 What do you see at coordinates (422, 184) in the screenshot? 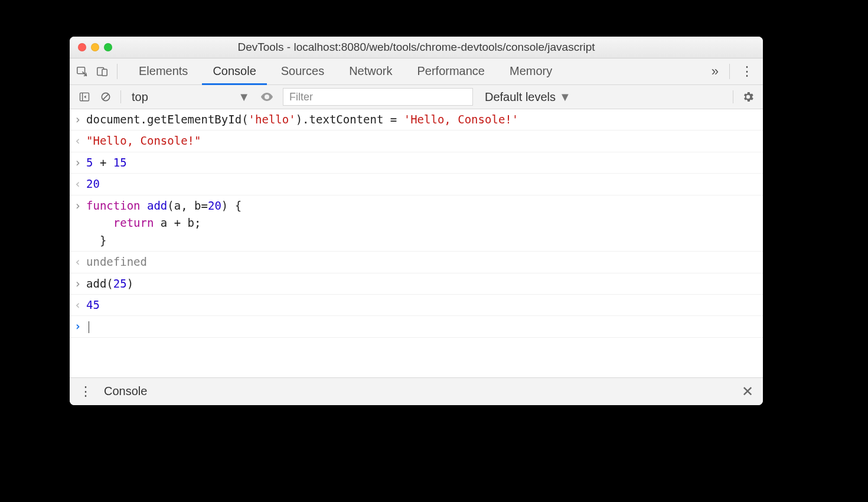
I see `console-line-content: 20` at bounding box center [422, 184].